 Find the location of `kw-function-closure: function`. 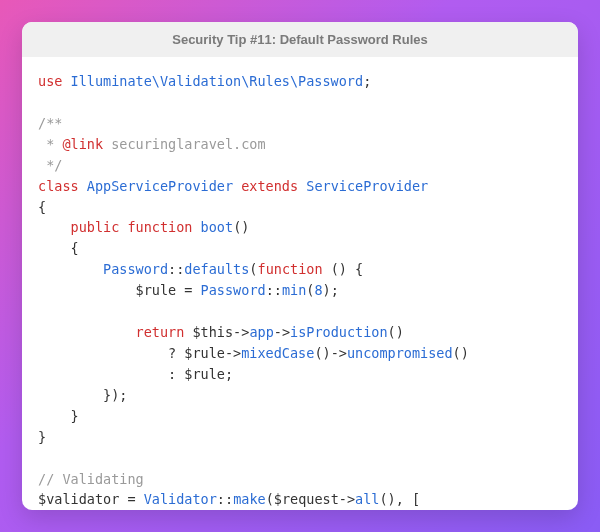

kw-function-closure: function is located at coordinates (290, 269).